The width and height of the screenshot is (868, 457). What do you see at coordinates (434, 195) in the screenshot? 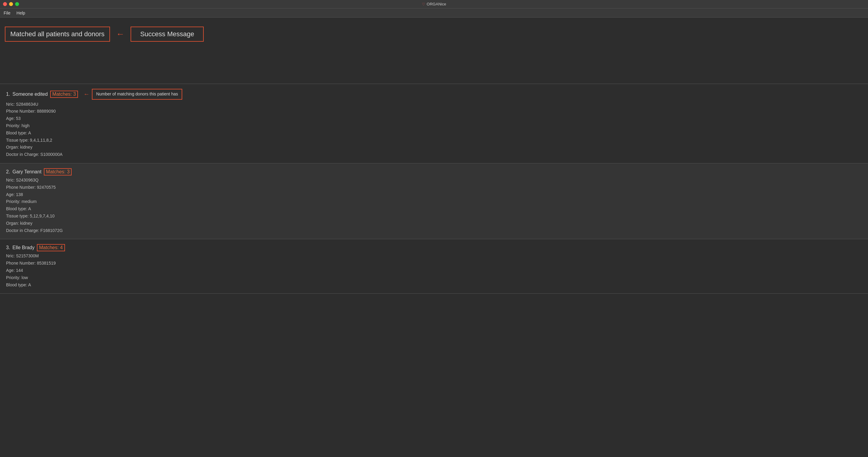
I see `patient-age-2: Age: 138` at bounding box center [434, 195].